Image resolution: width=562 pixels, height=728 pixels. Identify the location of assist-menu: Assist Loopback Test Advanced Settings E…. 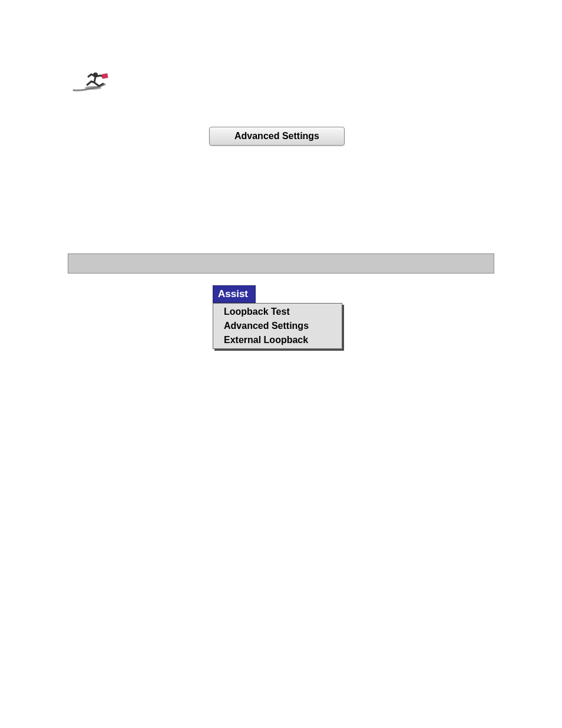
(277, 317).